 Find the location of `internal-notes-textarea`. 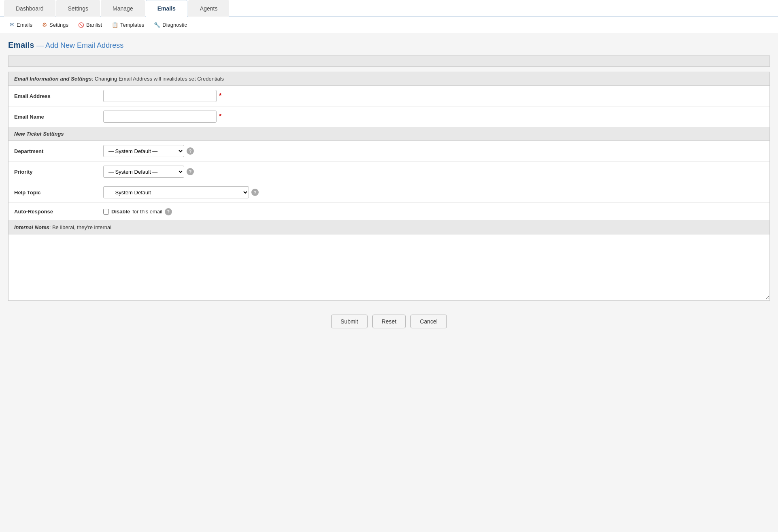

internal-notes-textarea is located at coordinates (389, 267).